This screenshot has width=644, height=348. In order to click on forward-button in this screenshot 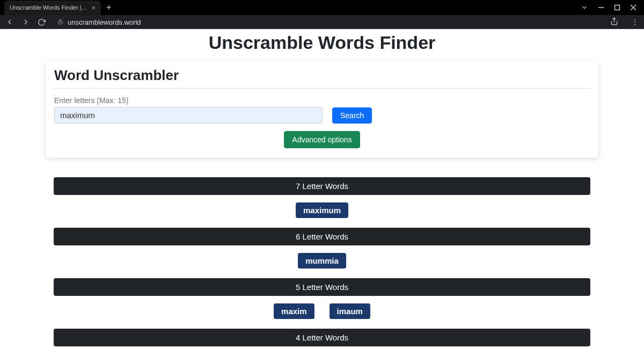, I will do `click(26, 22)`.